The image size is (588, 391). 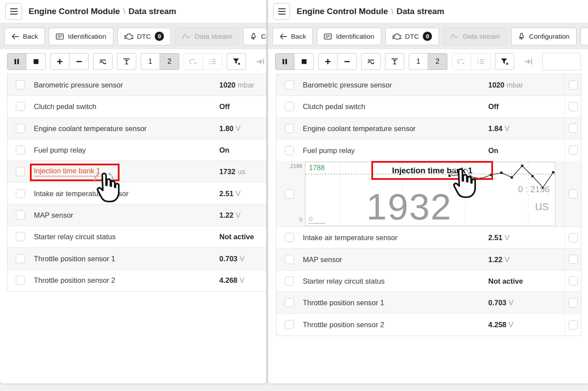 I want to click on row-secondary-checkbox-cell, so click(x=573, y=238).